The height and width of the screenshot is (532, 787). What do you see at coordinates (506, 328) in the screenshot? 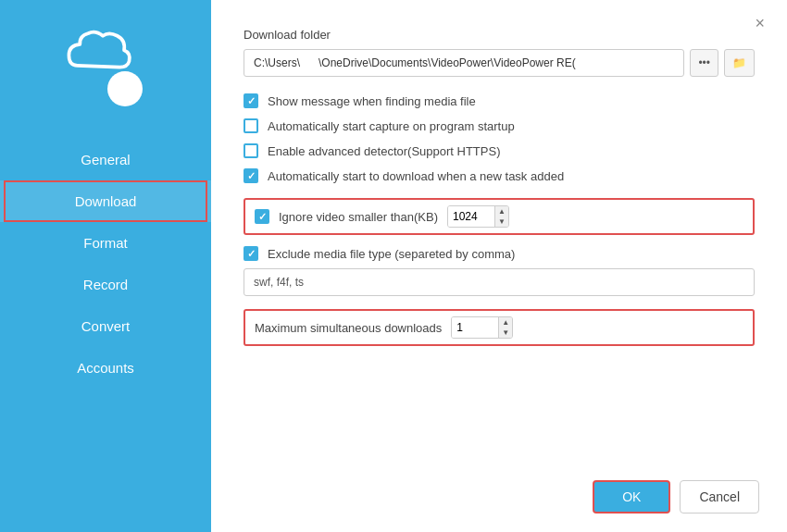
I see `max-downloads-spinner: ▲ ▼` at bounding box center [506, 328].